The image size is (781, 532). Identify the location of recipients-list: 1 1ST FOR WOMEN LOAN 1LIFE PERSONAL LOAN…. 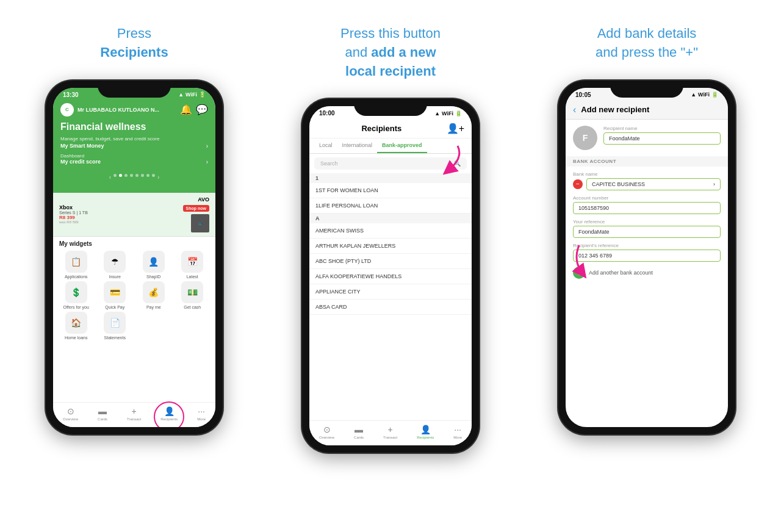
(390, 244).